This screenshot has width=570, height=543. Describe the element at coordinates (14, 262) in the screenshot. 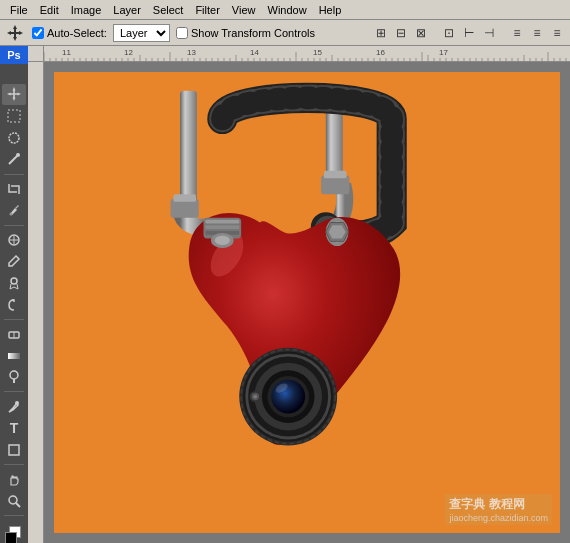

I see `tool-brush` at that location.